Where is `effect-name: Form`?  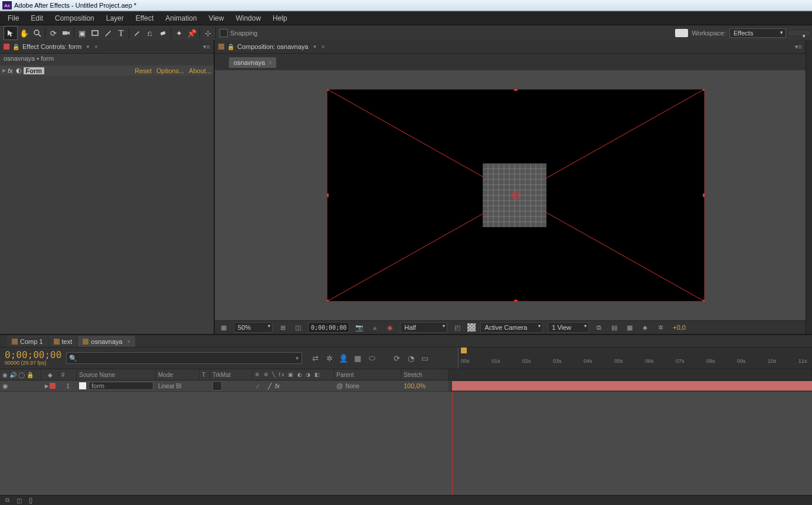 effect-name: Form is located at coordinates (34, 71).